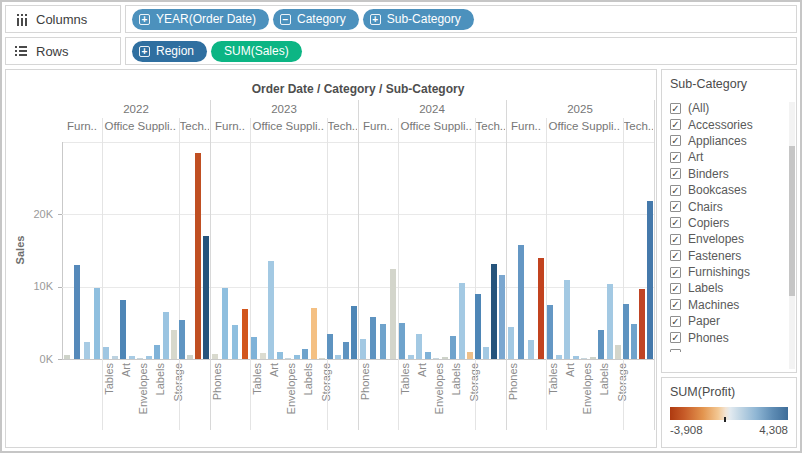  What do you see at coordinates (792, 221) in the screenshot?
I see `filter-scrollbar-thumb` at bounding box center [792, 221].